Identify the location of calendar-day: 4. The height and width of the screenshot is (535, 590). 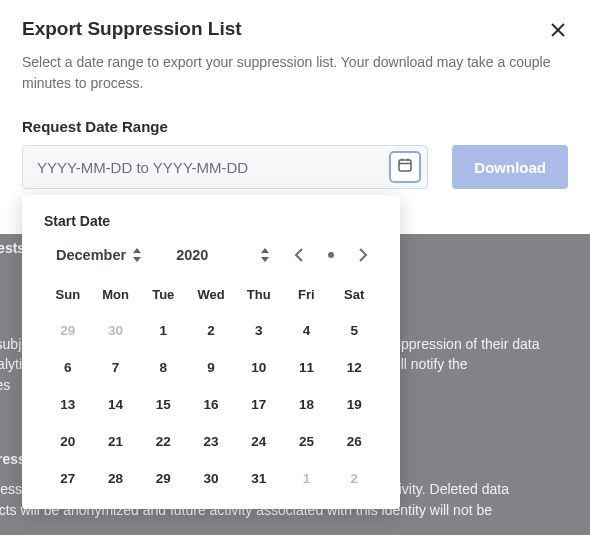
(307, 330).